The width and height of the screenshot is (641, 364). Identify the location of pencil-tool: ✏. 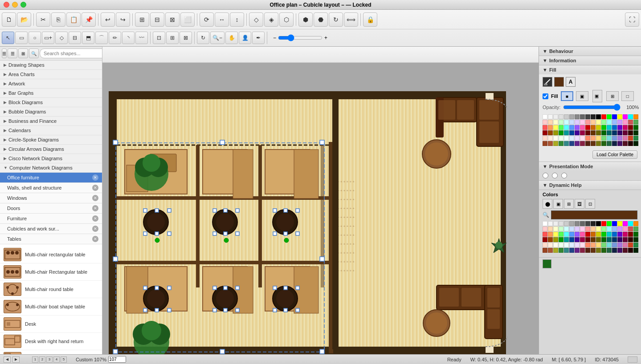
(115, 38).